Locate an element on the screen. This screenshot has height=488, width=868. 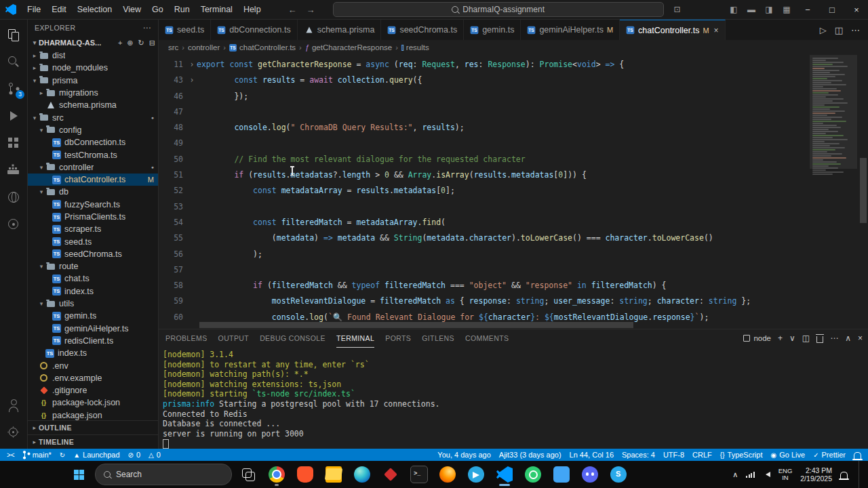
status-prettier: ✓Prettier is located at coordinates (829, 455).